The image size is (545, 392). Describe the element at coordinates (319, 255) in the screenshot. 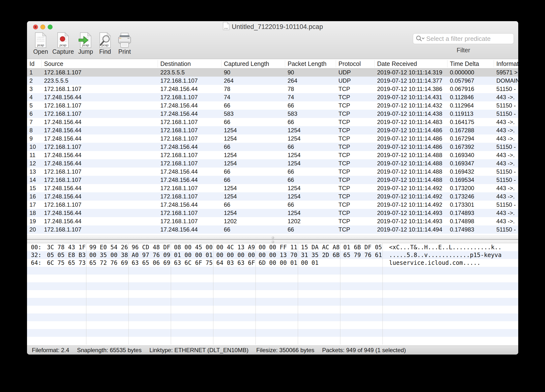

I see `hex-bytes-group: 31 35 2D 6B` at that location.